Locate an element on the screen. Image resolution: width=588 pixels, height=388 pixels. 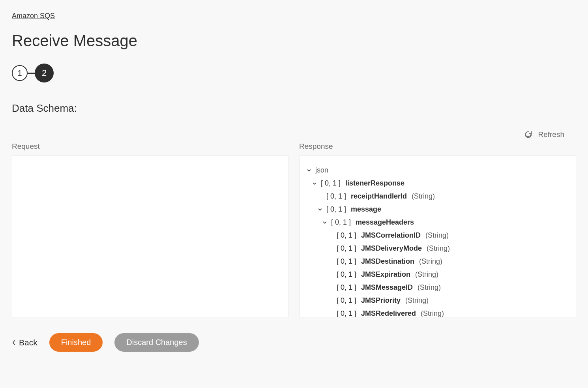
step-connector is located at coordinates (31, 73).